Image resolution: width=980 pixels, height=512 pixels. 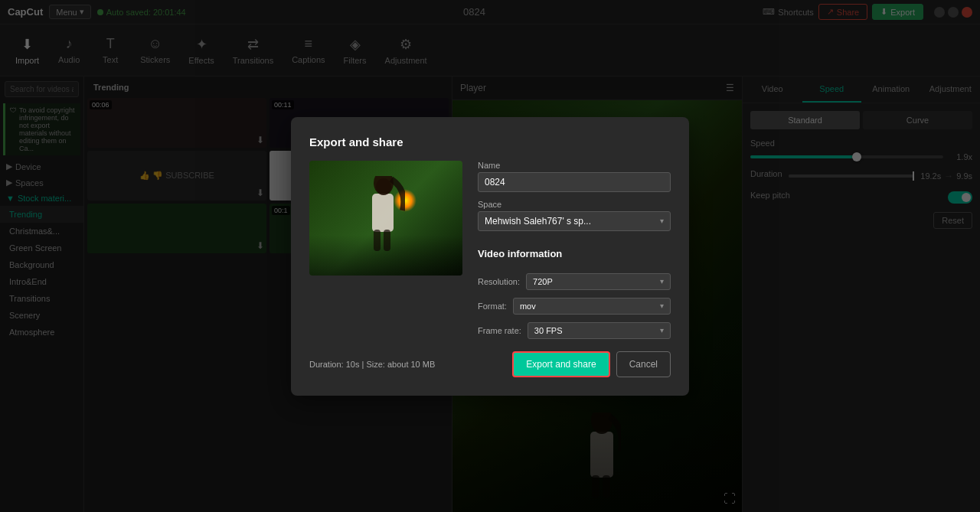 What do you see at coordinates (574, 165) in the screenshot?
I see `name-label: Name` at bounding box center [574, 165].